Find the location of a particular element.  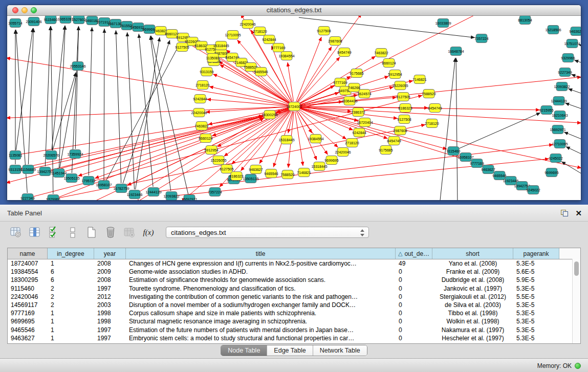

network-node: 746266 is located at coordinates (354, 88).